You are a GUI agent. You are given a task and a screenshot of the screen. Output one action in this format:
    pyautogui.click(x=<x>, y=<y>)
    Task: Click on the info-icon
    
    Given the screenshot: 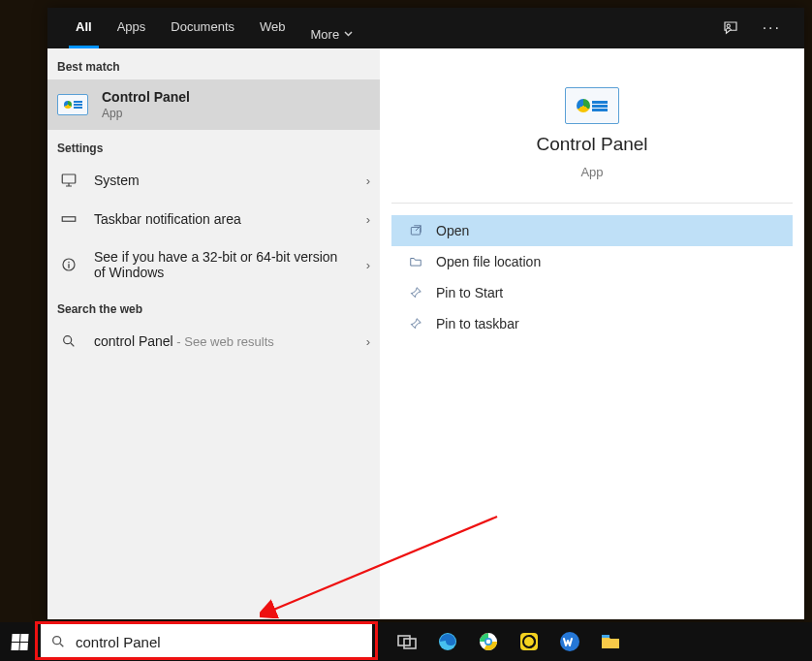 What is the action you would take?
    pyautogui.click(x=69, y=265)
    